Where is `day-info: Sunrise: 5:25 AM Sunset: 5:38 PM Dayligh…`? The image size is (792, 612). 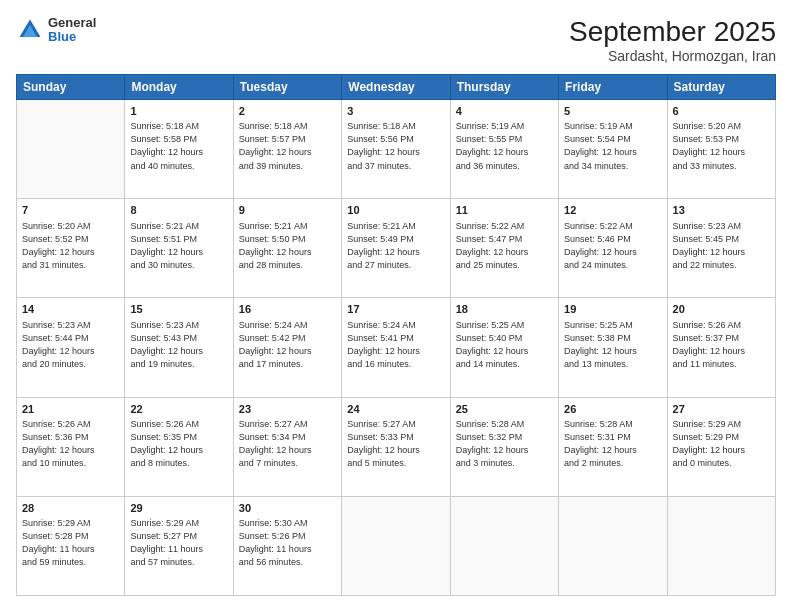 day-info: Sunrise: 5:25 AM Sunset: 5:38 PM Dayligh… is located at coordinates (612, 345).